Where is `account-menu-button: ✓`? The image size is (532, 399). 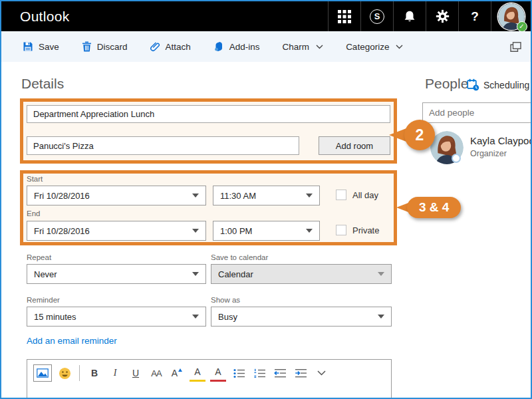
account-menu-button: ✓ is located at coordinates (511, 16).